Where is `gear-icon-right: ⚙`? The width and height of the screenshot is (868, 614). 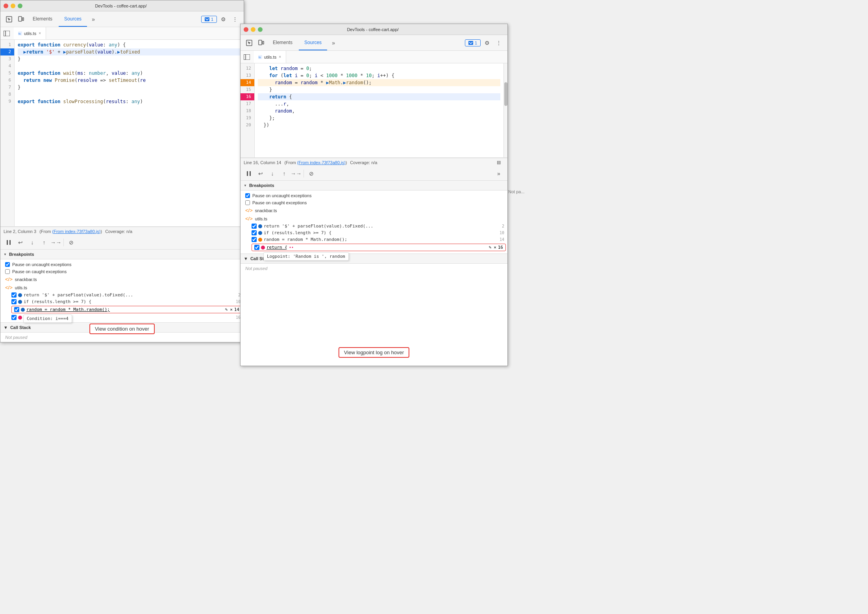 gear-icon-right: ⚙ is located at coordinates (487, 43).